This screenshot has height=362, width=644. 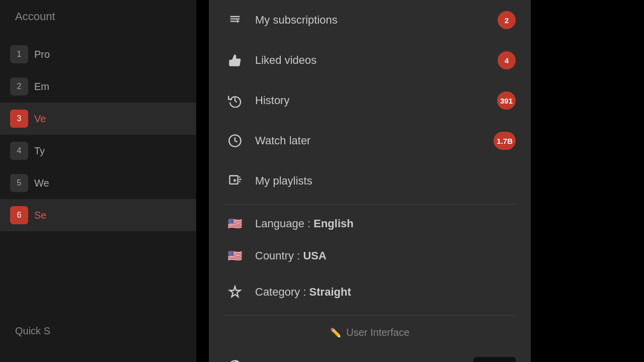 I want to click on colors-label: Colors, so click(x=364, y=361).